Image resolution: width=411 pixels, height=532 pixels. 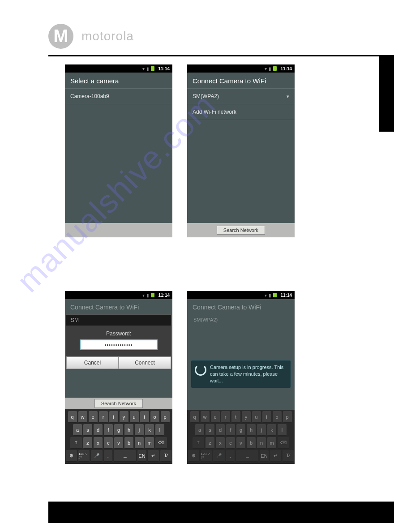 What do you see at coordinates (98, 443) in the screenshot?
I see `key-x: x` at bounding box center [98, 443].